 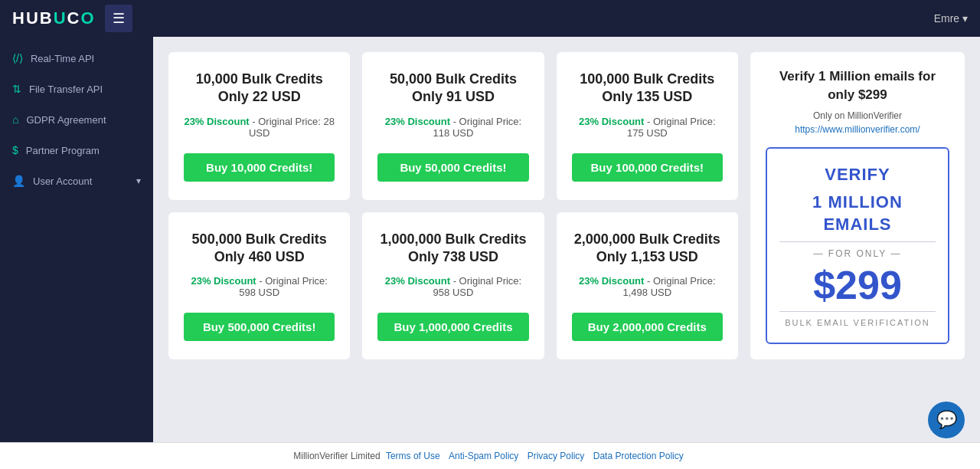 What do you see at coordinates (946, 18) in the screenshot?
I see `user-name: Emre` at bounding box center [946, 18].